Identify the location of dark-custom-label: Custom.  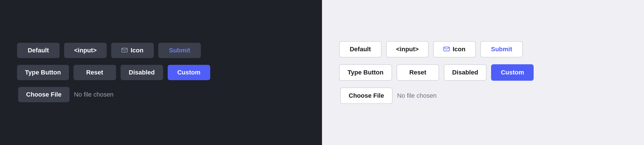
(189, 72).